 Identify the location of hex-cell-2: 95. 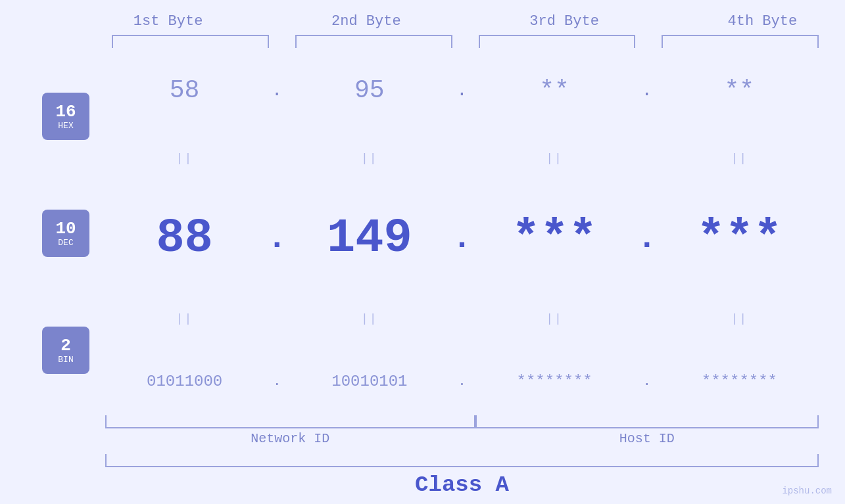
(370, 91).